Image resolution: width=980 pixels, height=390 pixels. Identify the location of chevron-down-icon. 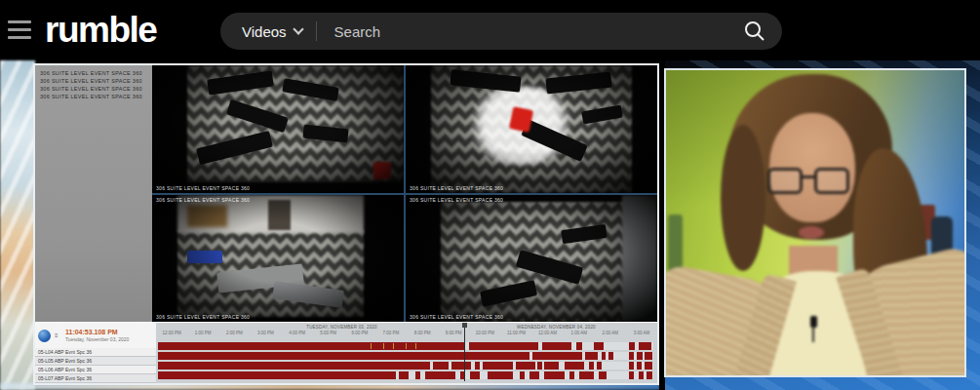
(298, 29).